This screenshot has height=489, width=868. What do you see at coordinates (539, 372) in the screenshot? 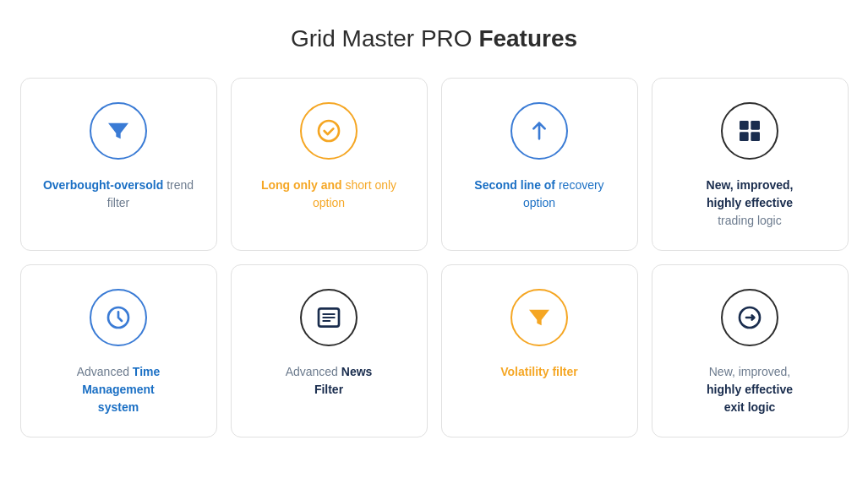
I see `card-volatility-bold: Volatility filter` at bounding box center [539, 372].